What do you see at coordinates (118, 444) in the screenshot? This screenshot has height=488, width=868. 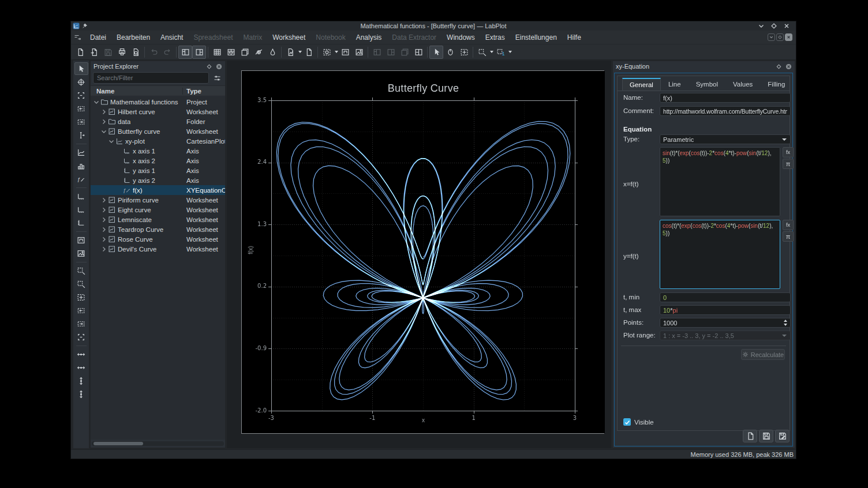 I see `scrollbar-thumb` at bounding box center [118, 444].